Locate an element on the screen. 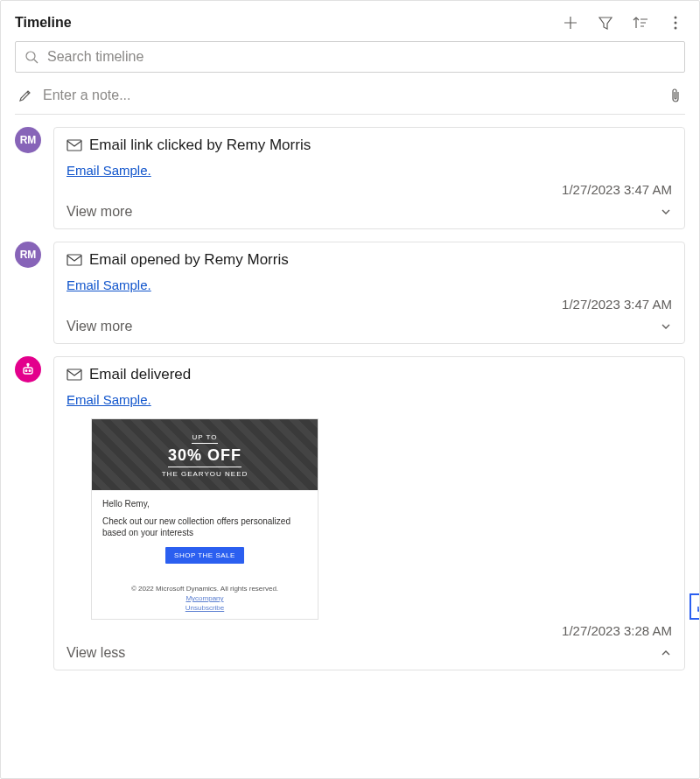 The height and width of the screenshot is (779, 700). sort-icon is located at coordinates (640, 23).